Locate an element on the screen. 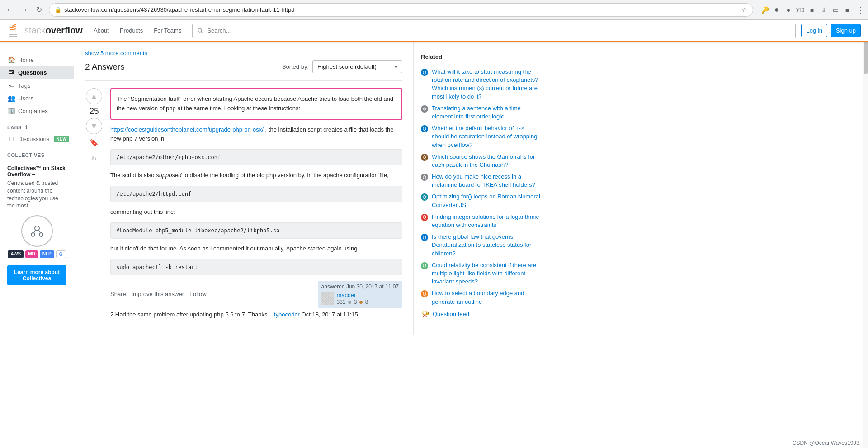 Image resolution: width=868 pixels, height=448 pixels. badge-nlp: NLP is located at coordinates (47, 254).